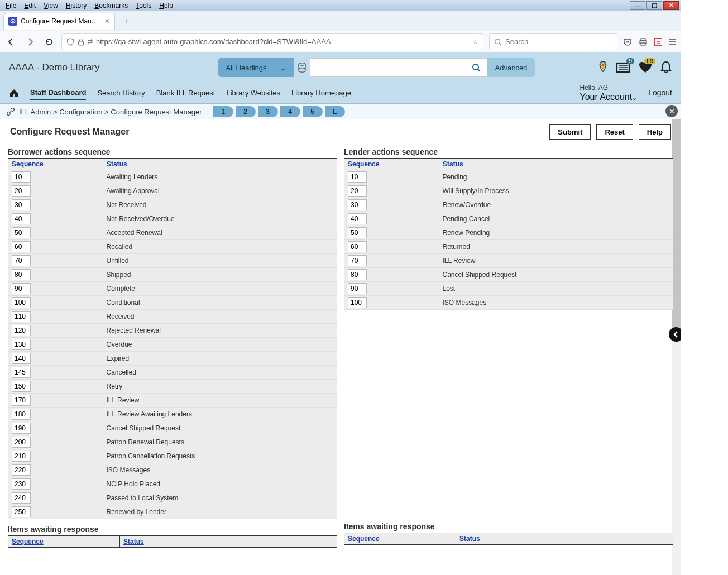  Describe the element at coordinates (166, 6) in the screenshot. I see `menu-help: Help` at that location.